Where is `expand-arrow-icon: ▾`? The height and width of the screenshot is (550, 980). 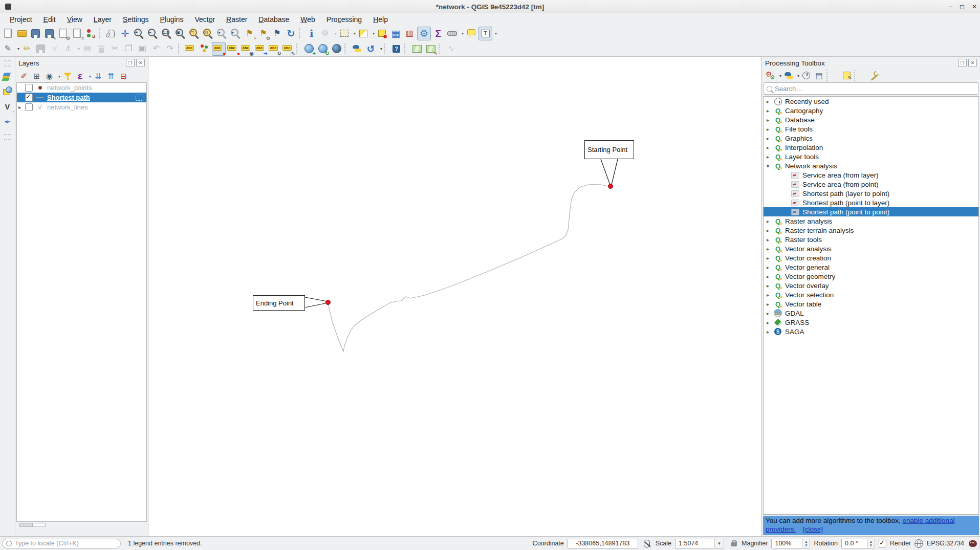
expand-arrow-icon: ▾ is located at coordinates (770, 166).